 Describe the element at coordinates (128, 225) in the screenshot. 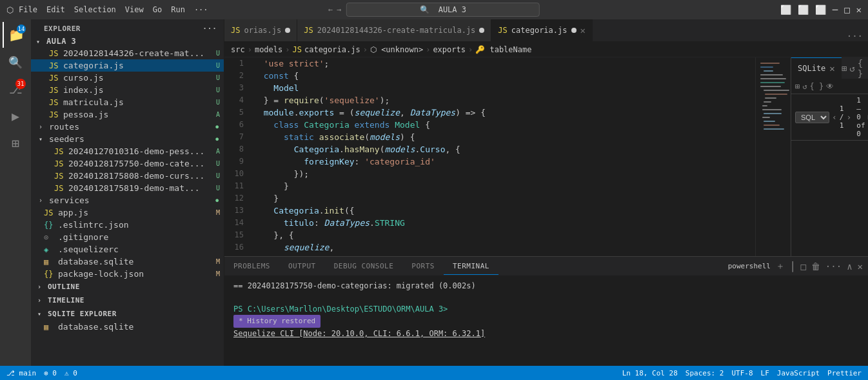

I see `file-eslintrc: {} .eslintrc.json` at that location.